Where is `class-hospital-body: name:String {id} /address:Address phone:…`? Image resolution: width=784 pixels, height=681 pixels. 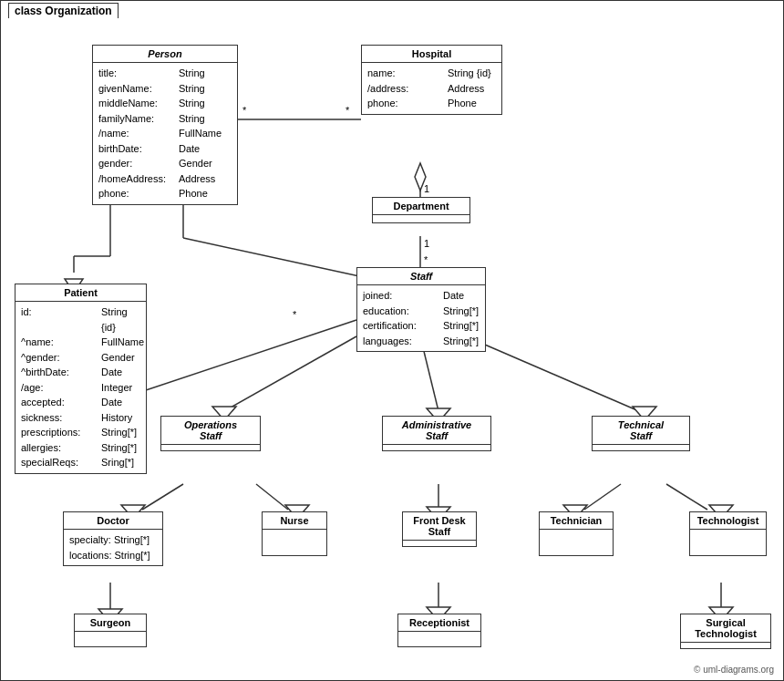
class-hospital-body: name:String {id} /address:Address phone:… is located at coordinates (432, 88).